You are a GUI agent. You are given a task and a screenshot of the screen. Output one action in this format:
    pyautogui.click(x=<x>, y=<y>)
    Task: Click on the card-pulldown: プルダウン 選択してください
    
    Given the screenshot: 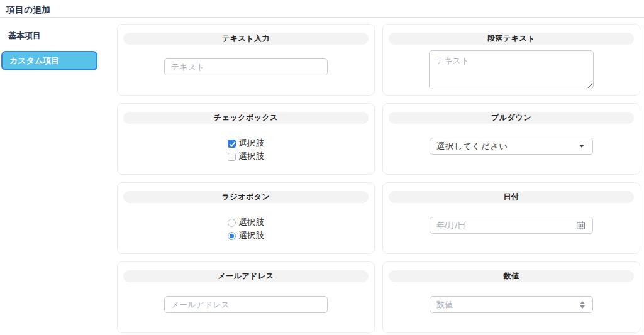 What is the action you would take?
    pyautogui.click(x=511, y=139)
    